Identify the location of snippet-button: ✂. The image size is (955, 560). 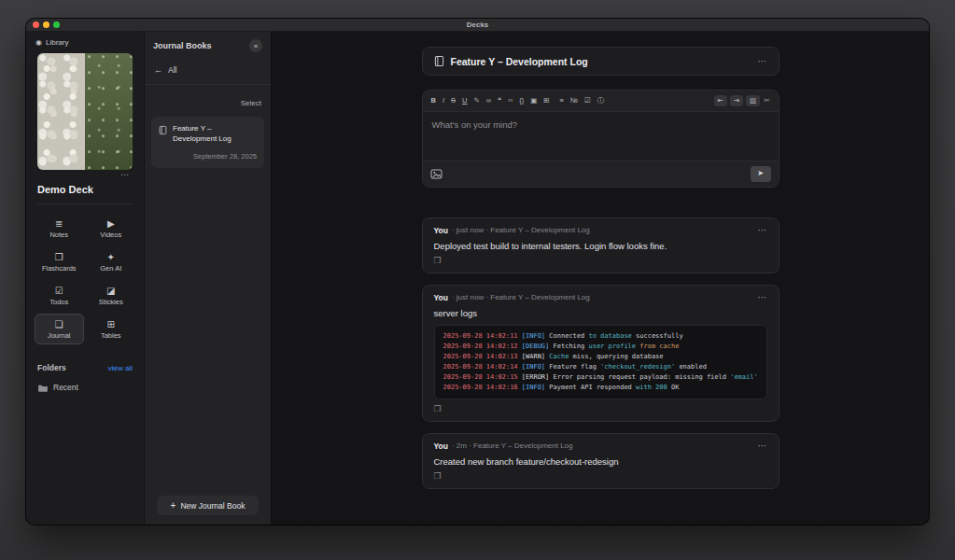
(766, 101).